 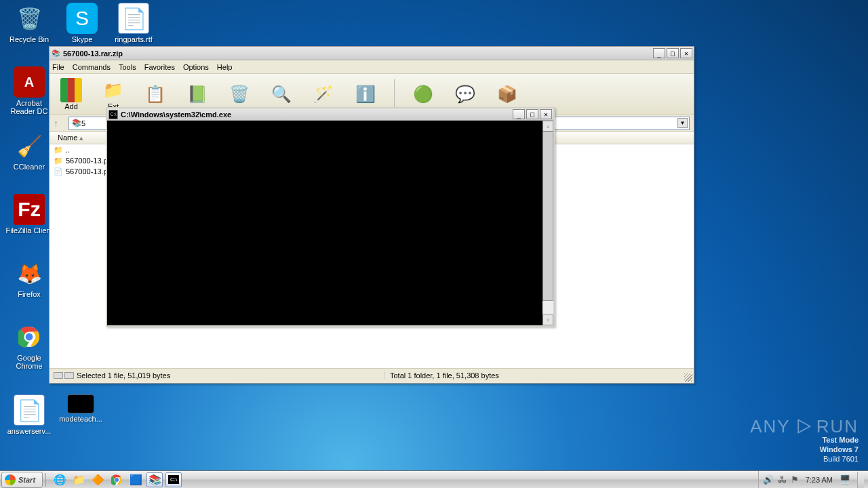 I want to click on winrar-titlebar: 📚 567000-13.rar.zip _ □ ✕, so click(x=372, y=54).